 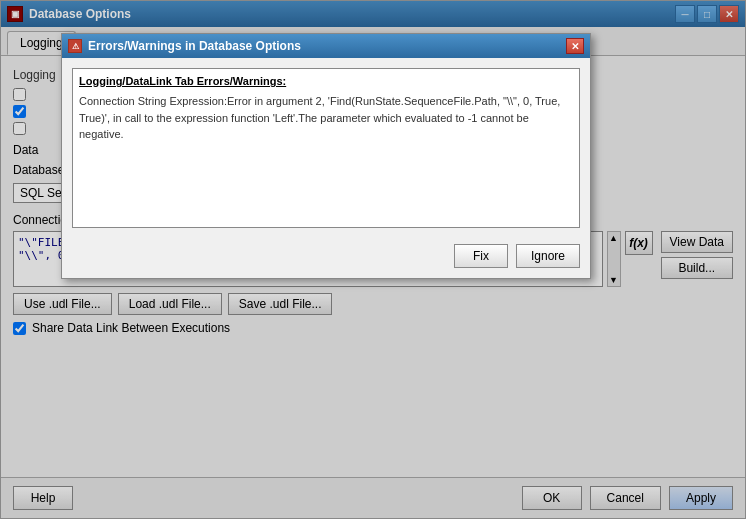 I want to click on error-message: Connection String Expression:Error in ar…, so click(x=326, y=118).